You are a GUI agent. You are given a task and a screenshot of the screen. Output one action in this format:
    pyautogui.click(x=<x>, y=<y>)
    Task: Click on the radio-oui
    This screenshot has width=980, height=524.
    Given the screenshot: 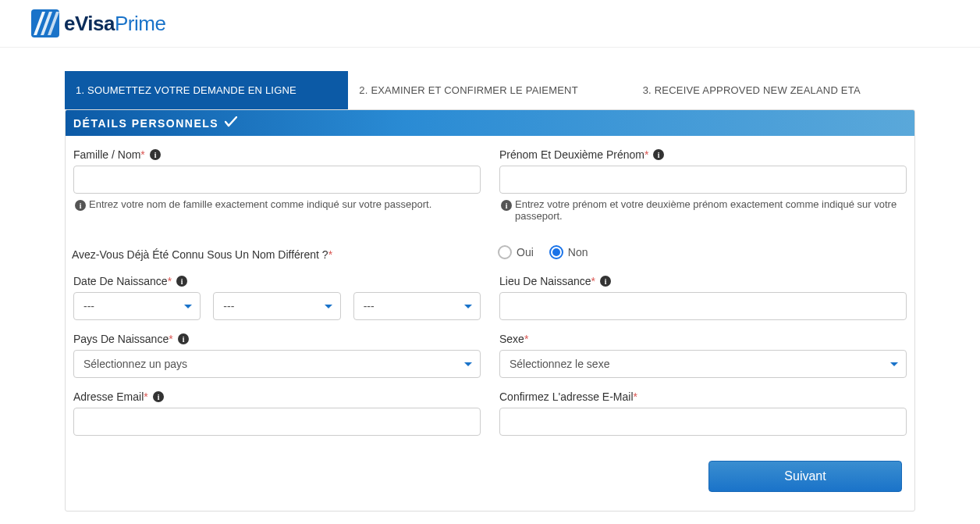 What is the action you would take?
    pyautogui.click(x=505, y=252)
    